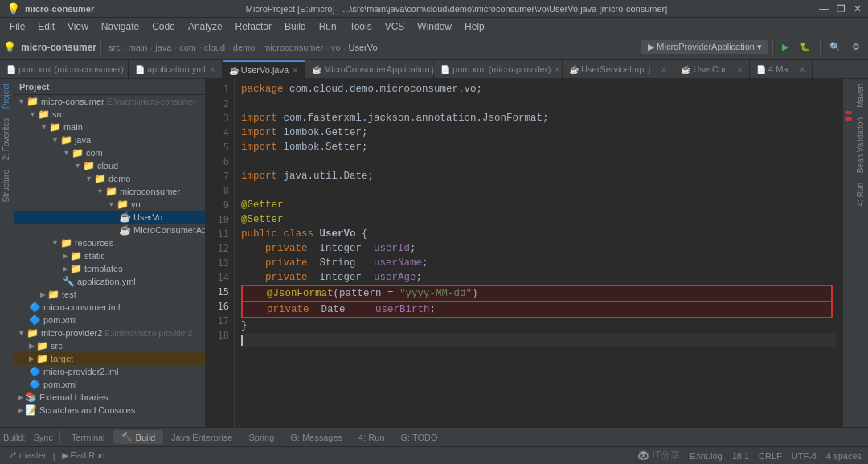  What do you see at coordinates (705, 47) in the screenshot?
I see `run-config-dropdown: ▶ MicroProviderApplication ▾` at bounding box center [705, 47].